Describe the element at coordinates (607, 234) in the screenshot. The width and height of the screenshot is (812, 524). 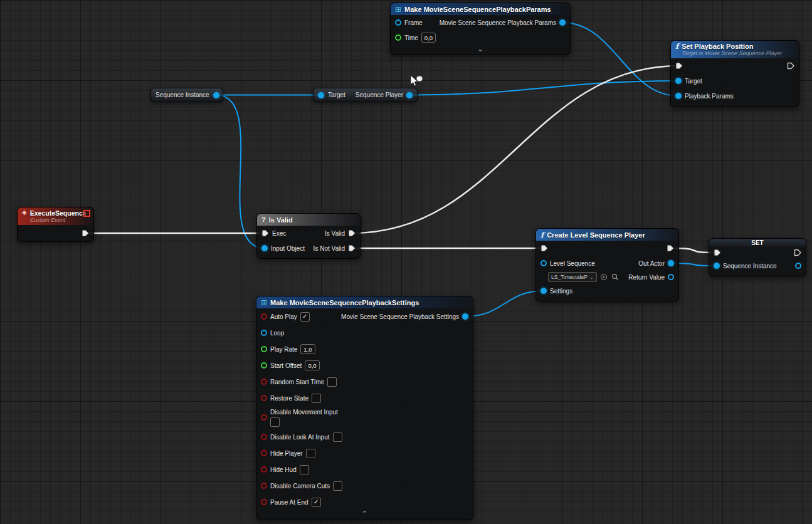
I see `node-header: f Create Level Sequence Player` at that location.